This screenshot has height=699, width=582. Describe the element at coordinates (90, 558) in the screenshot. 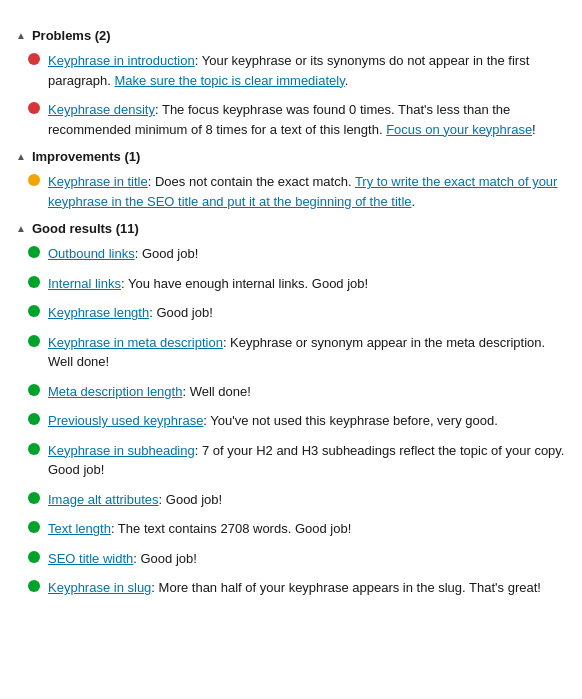

I see `item-link: SEO title width` at that location.